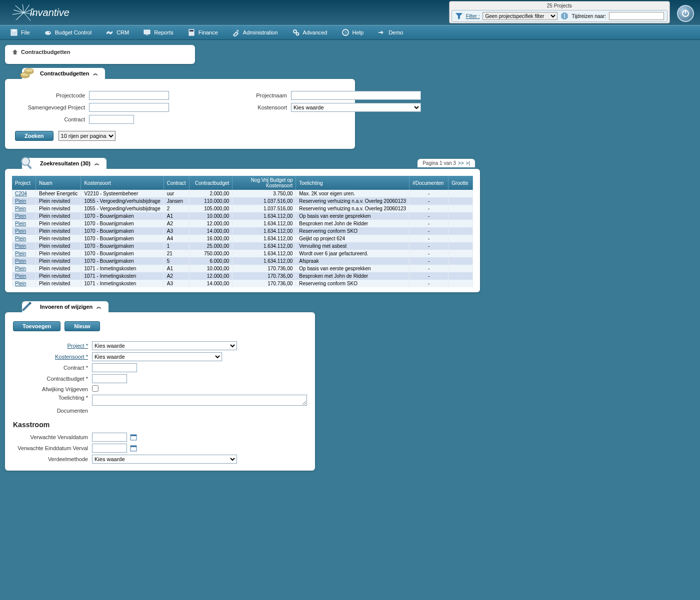 Image resolution: width=700 pixels, height=600 pixels. Describe the element at coordinates (87, 136) in the screenshot. I see `rows-per-page-select: 10 rijen per pagina` at that location.